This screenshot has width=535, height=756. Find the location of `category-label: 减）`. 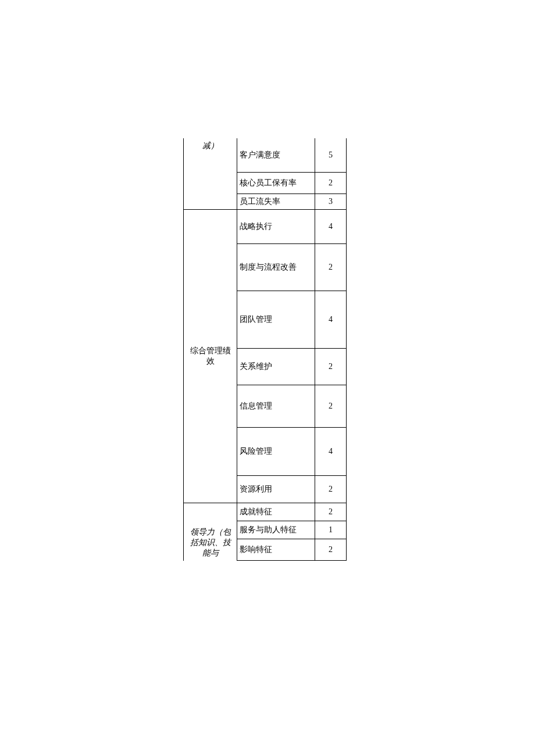

category-label: 减） is located at coordinates (211, 146).